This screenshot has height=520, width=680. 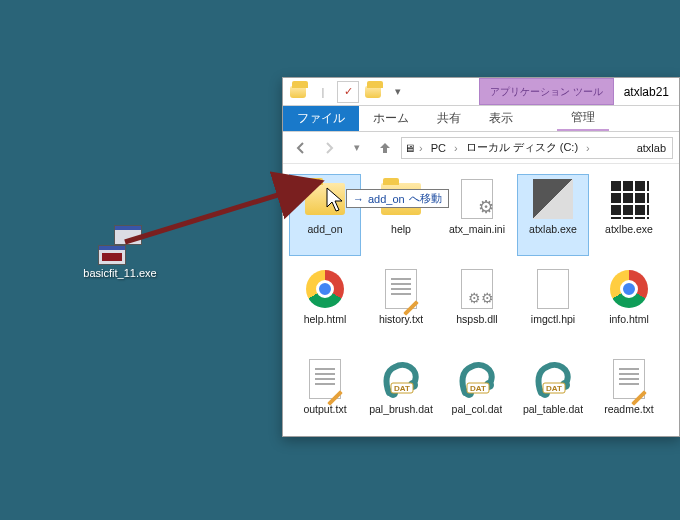 I want to click on file-item: atxlab.exe, so click(x=553, y=215).